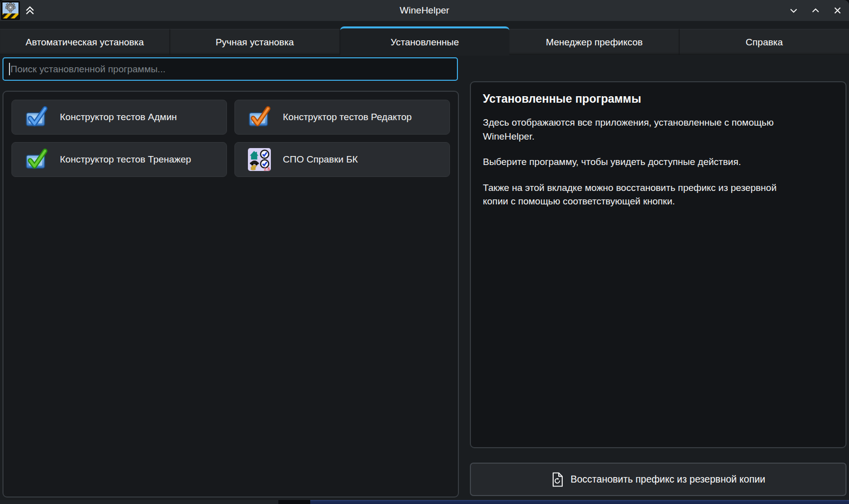 The width and height of the screenshot is (849, 504). What do you see at coordinates (126, 160) in the screenshot?
I see `program-label: Конструктор тестов Тренажер` at bounding box center [126, 160].